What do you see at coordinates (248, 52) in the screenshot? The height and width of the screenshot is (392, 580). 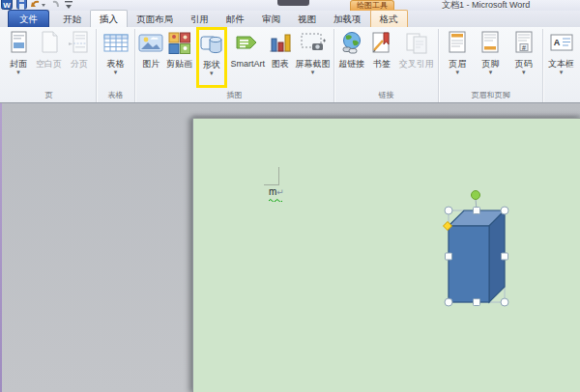 I see `smartart-button: SmartArt .` at bounding box center [248, 52].